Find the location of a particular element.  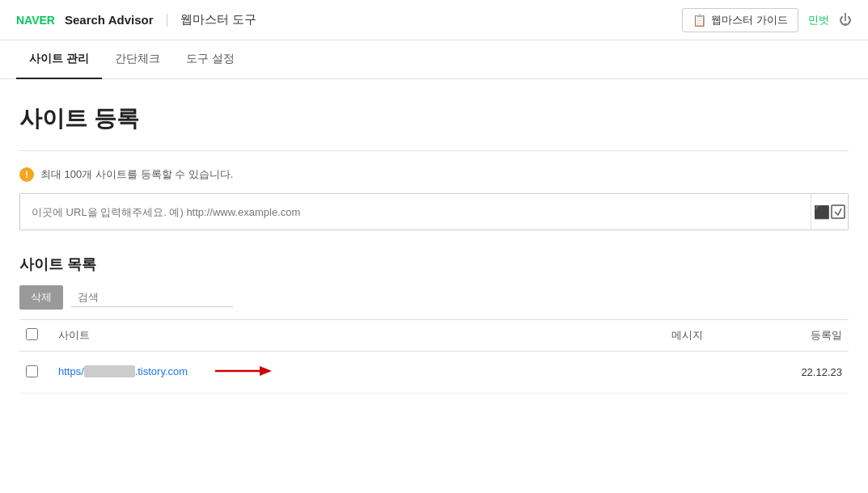

title-divider is located at coordinates (434, 150).